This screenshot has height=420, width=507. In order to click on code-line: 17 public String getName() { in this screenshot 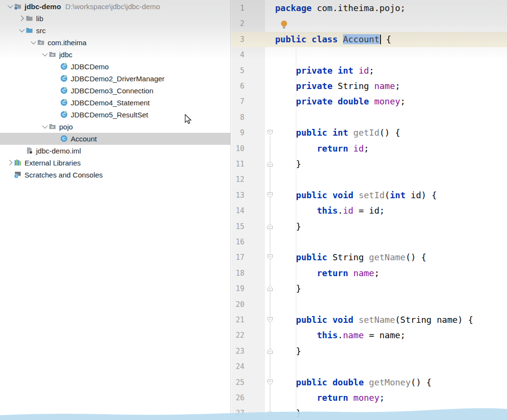, I will do `click(369, 257)`.